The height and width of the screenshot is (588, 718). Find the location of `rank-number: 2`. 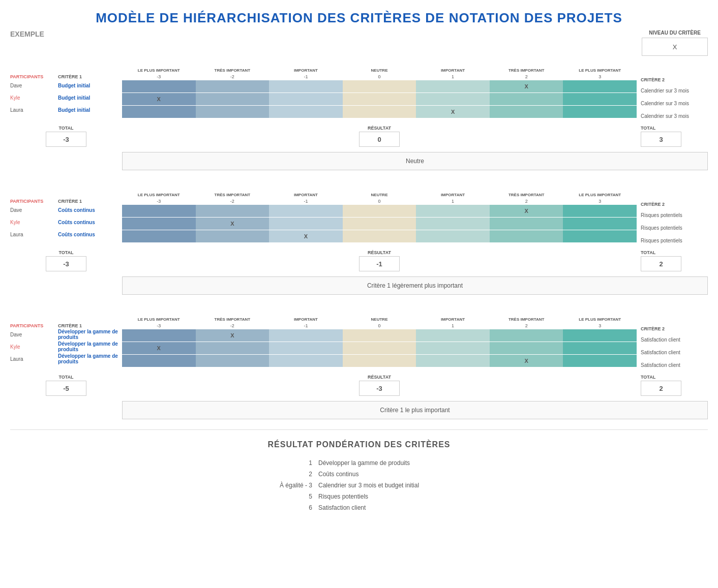

rank-number: 2 is located at coordinates (288, 474).